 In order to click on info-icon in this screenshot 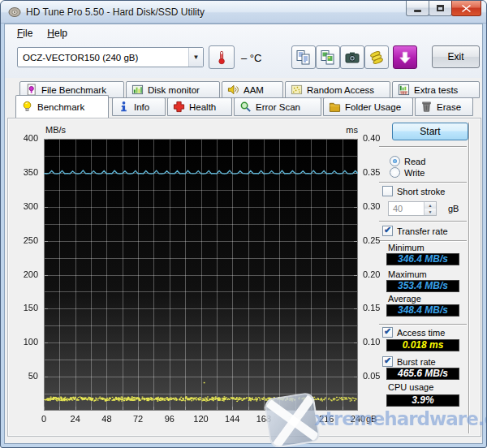, I will do `click(123, 107)`.